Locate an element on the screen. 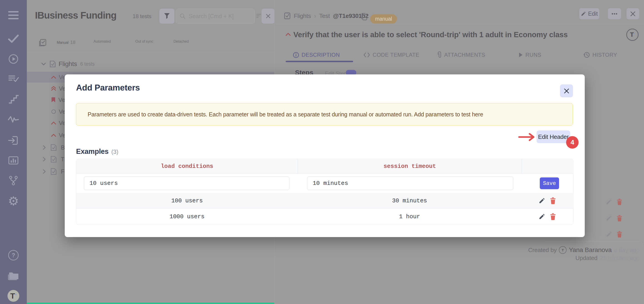 The image size is (644, 304). created-by-line: Created by T Yana Baranova a day ago is located at coordinates (584, 250).